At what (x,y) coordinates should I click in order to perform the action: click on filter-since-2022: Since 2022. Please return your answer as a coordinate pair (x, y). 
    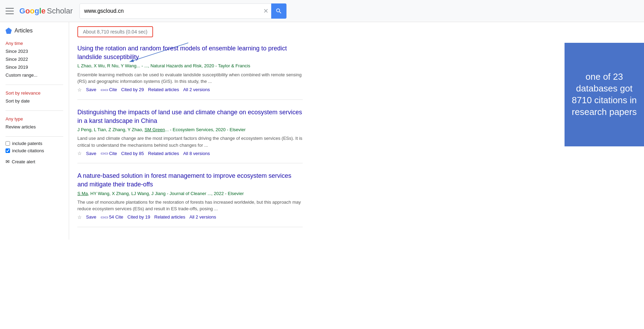
    Looking at the image, I should click on (35, 59).